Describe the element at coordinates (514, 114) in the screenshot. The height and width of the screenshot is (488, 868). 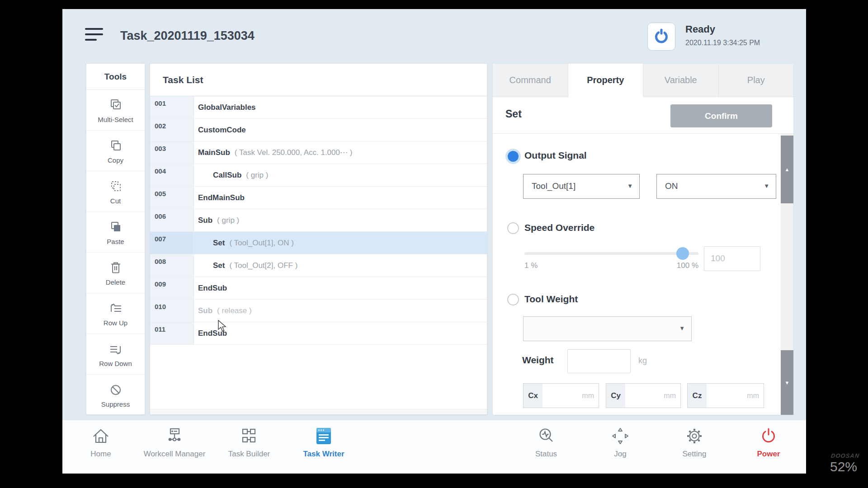
I see `command-title: Set` at that location.